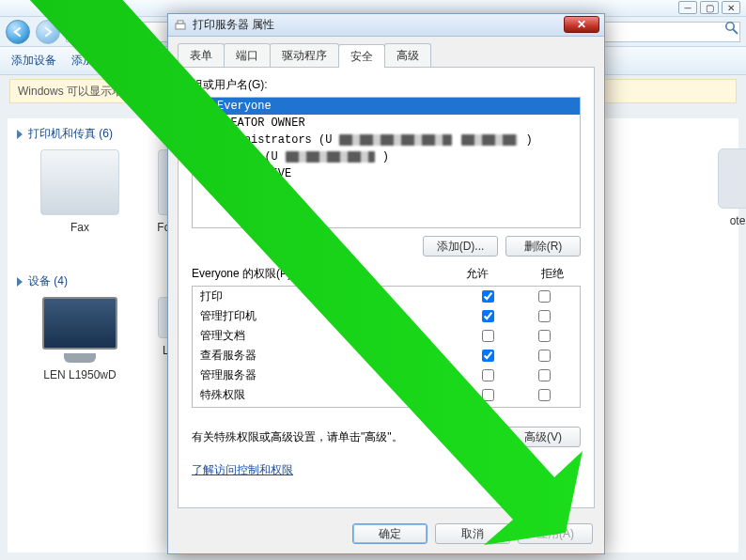  Describe the element at coordinates (330, 336) in the screenshot. I see `permission-name: 管理文档` at that location.